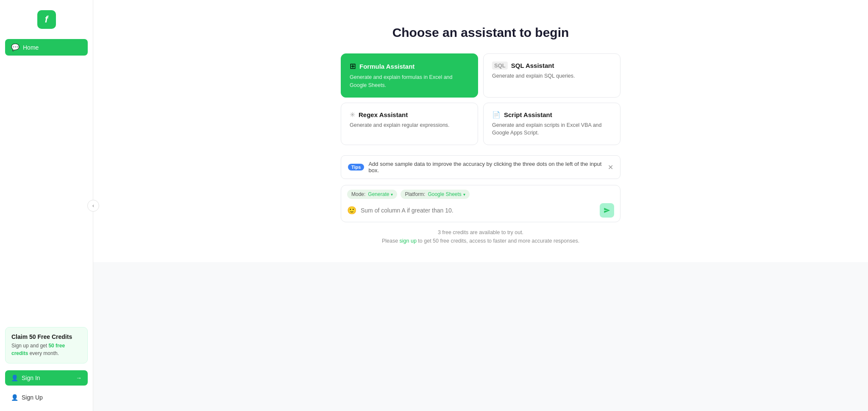 The image size is (868, 411). I want to click on sql-card-header: SQL SQL Assistant, so click(552, 65).